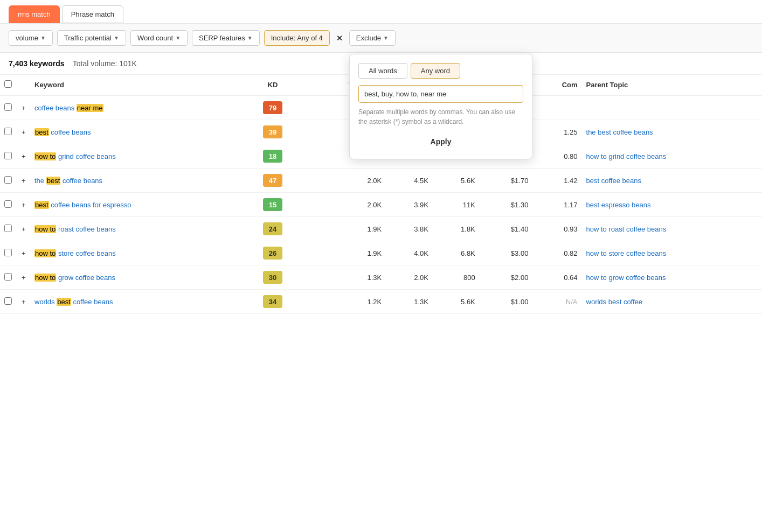  What do you see at coordinates (137, 205) in the screenshot?
I see `keyword-cell: best coffee beans for espresso` at bounding box center [137, 205].